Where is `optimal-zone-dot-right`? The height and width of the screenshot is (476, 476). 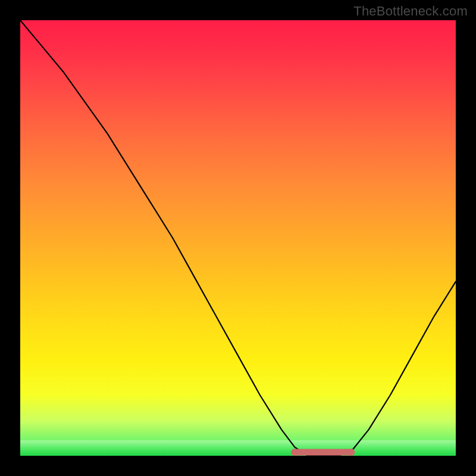 optimal-zone-dot-right is located at coordinates (351, 452).